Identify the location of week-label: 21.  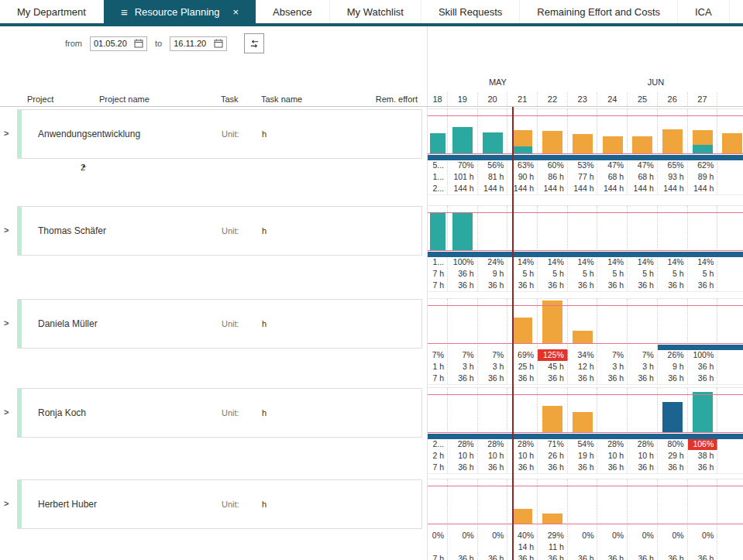
(522, 99).